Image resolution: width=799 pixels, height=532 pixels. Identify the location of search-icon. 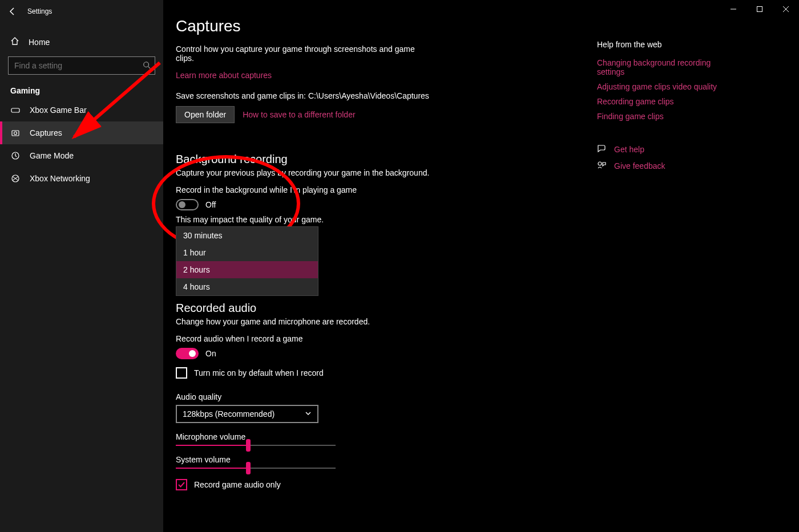
(147, 66).